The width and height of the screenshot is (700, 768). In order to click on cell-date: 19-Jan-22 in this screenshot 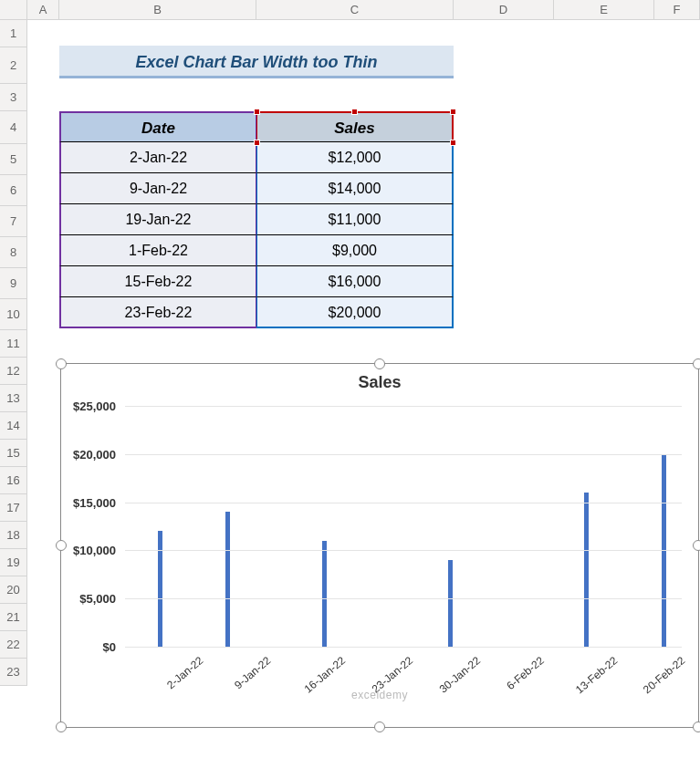, I will do `click(158, 220)`.